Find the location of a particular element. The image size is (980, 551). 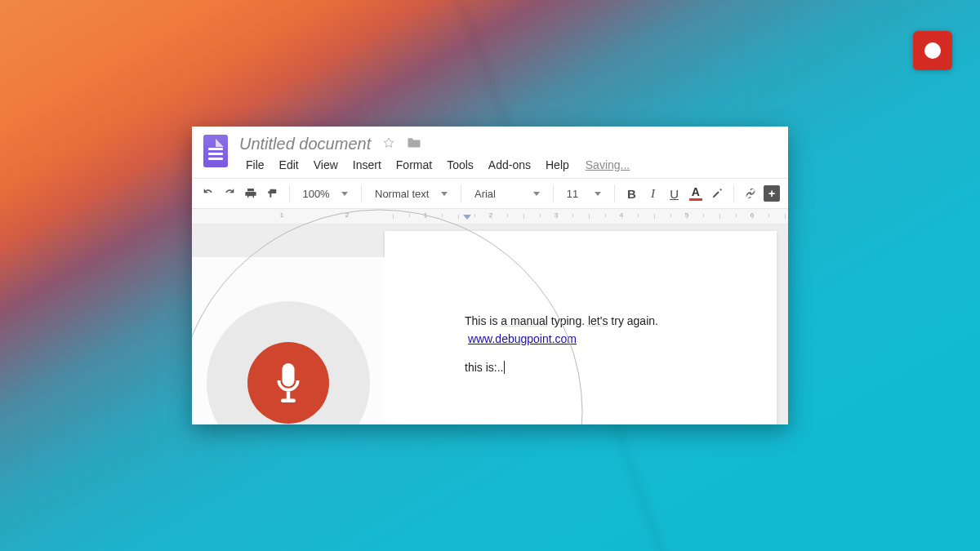

folder-icon is located at coordinates (414, 144).